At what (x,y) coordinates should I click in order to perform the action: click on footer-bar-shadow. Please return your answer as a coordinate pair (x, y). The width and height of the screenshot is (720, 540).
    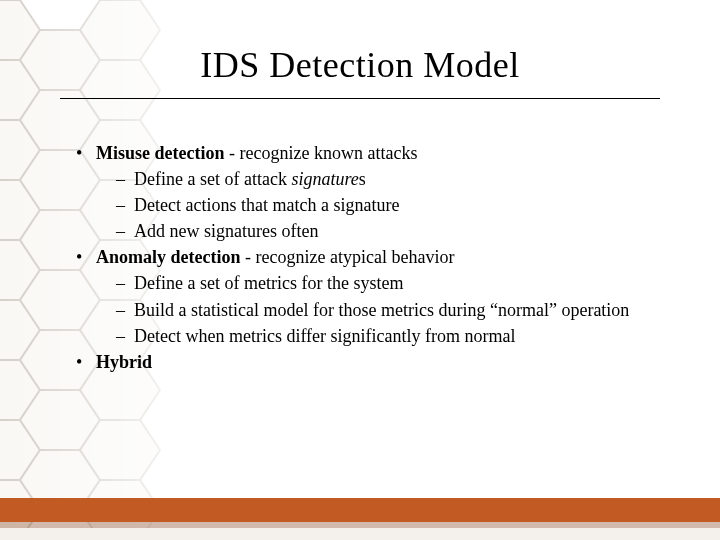
    Looking at the image, I should click on (360, 525).